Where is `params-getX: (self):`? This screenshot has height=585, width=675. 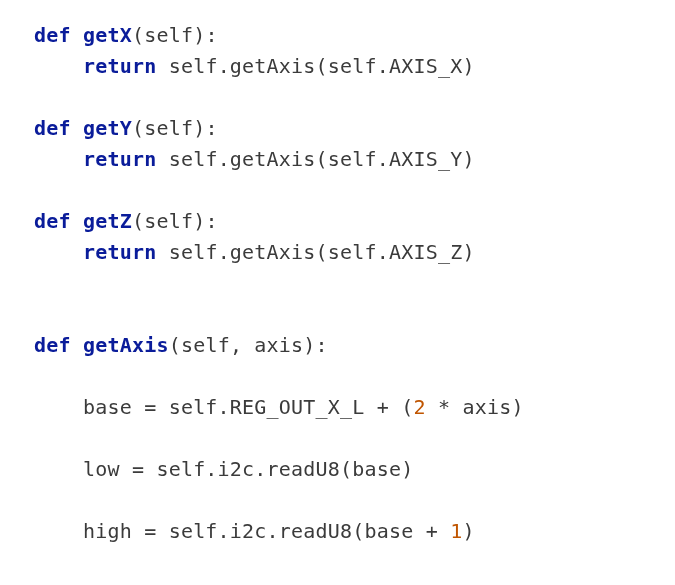
params-getX: (self): is located at coordinates (175, 35).